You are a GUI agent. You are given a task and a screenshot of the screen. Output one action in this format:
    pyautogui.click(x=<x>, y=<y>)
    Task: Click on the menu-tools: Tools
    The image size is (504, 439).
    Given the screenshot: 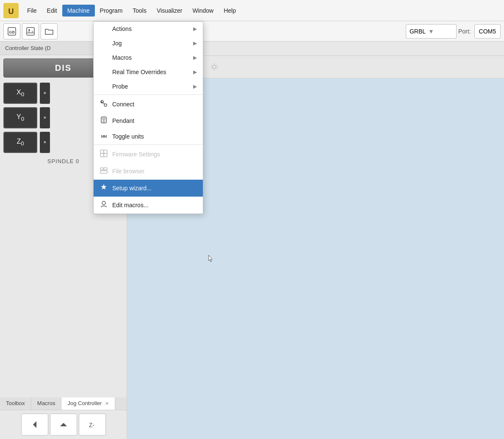 What is the action you would take?
    pyautogui.click(x=140, y=11)
    